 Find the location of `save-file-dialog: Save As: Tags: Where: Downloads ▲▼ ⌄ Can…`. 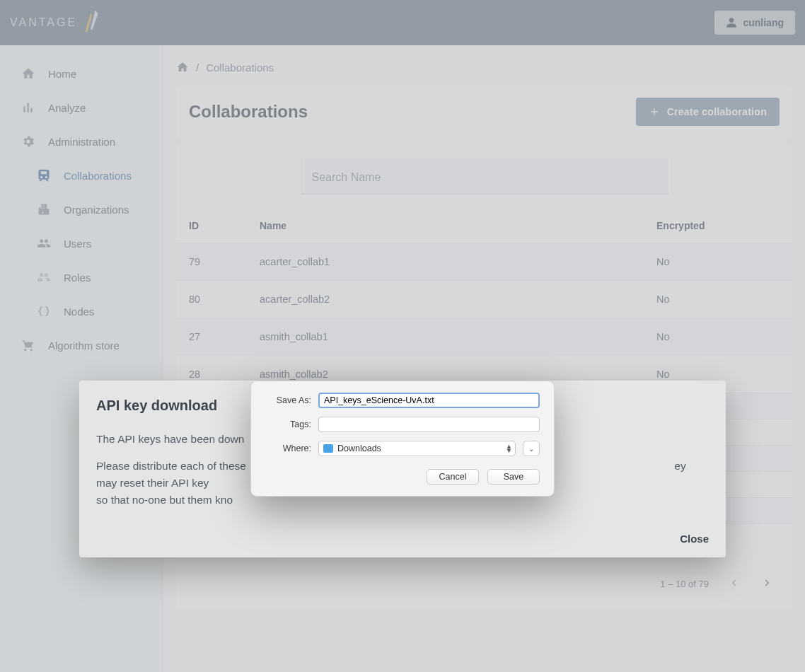

save-file-dialog: Save As: Tags: Where: Downloads ▲▼ ⌄ Can… is located at coordinates (402, 439).